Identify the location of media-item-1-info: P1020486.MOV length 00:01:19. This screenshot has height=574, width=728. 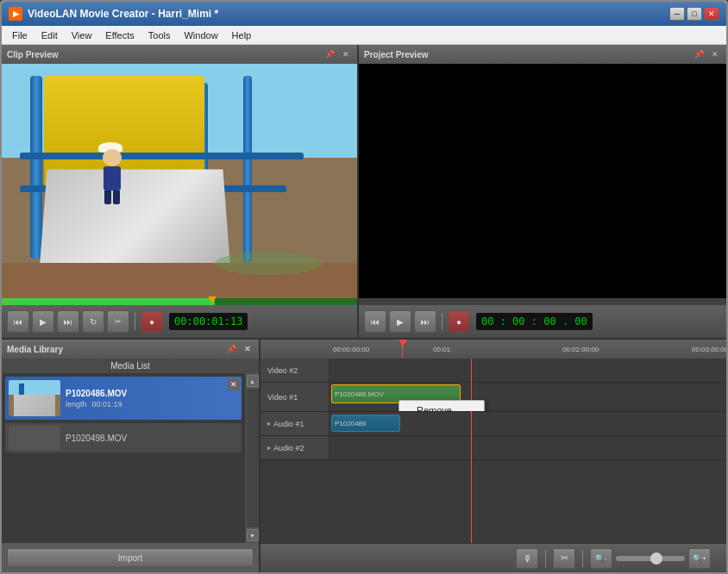
(152, 398).